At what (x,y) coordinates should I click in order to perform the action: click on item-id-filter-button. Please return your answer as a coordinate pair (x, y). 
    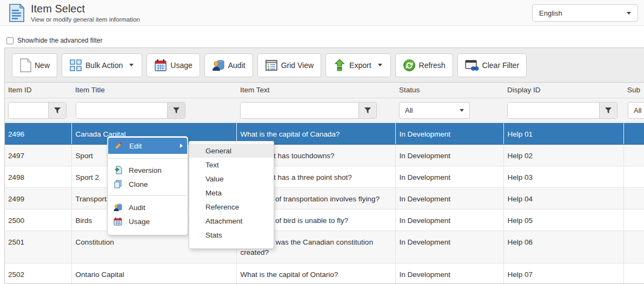
    Looking at the image, I should click on (57, 110).